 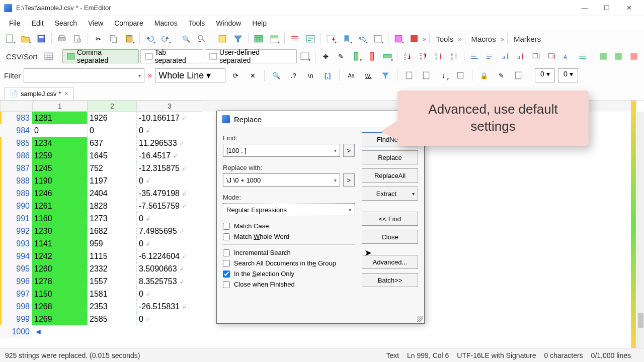 What do you see at coordinates (536, 56) in the screenshot?
I see `date-asc-icon` at bounding box center [536, 56].